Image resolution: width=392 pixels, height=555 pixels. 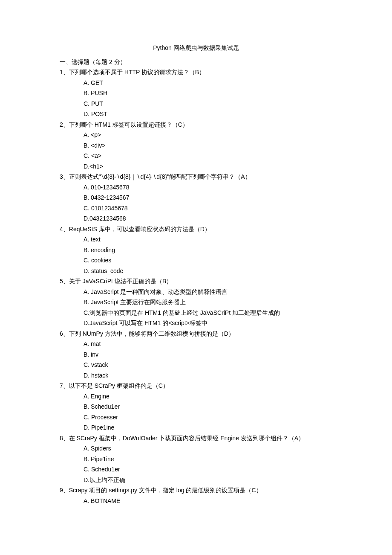 What do you see at coordinates (208, 146) in the screenshot?
I see `q2-option-b: B. <div>` at bounding box center [208, 146].